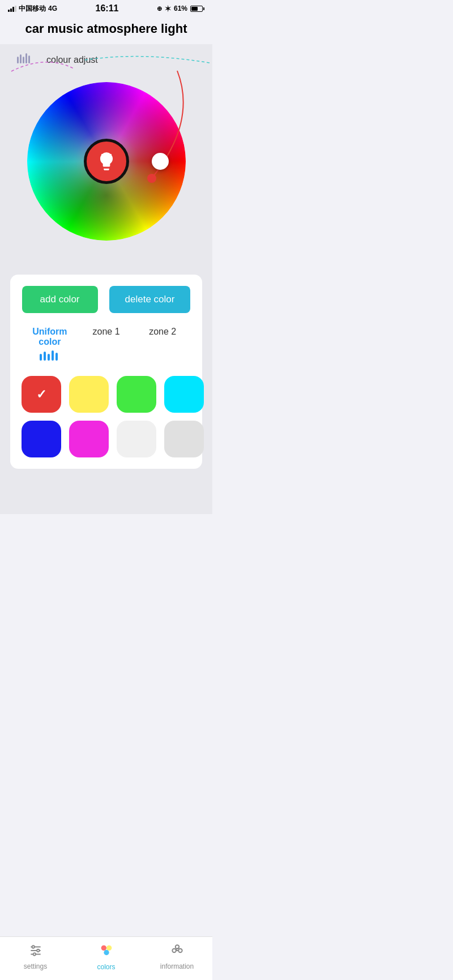 The width and height of the screenshot is (453, 980). I want to click on location-icon: ⊕, so click(160, 9).